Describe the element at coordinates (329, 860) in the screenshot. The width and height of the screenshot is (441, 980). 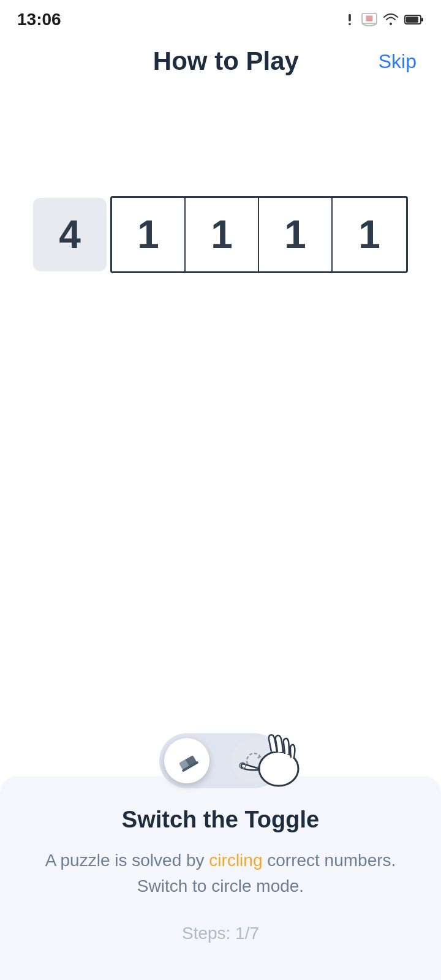
I see `description-part2: correct numbers.` at that location.